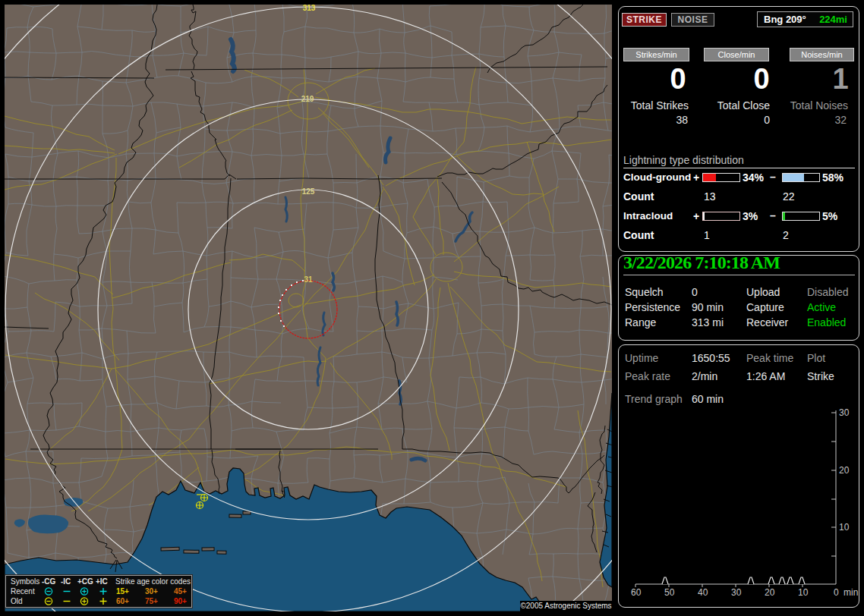  What do you see at coordinates (310, 8) in the screenshot?
I see `svg-text: 313` at bounding box center [310, 8].